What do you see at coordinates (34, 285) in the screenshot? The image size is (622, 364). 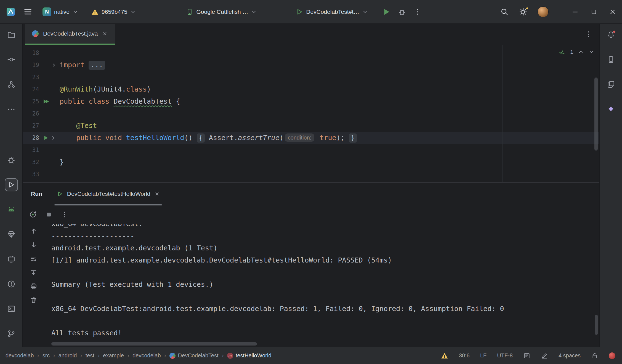 I see `console-gutter` at bounding box center [34, 285].